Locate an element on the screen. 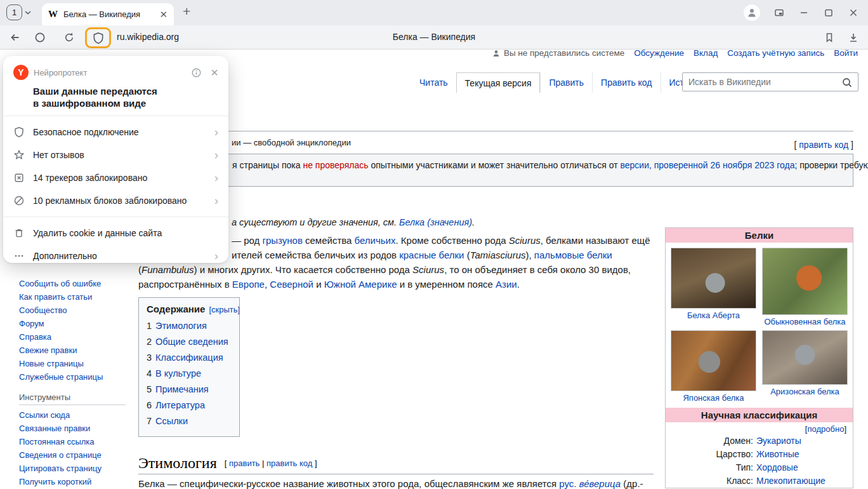 Image resolution: width=868 pixels, height=489 pixels. sidebar-link-related-changes: Связанные правки is located at coordinates (77, 428).